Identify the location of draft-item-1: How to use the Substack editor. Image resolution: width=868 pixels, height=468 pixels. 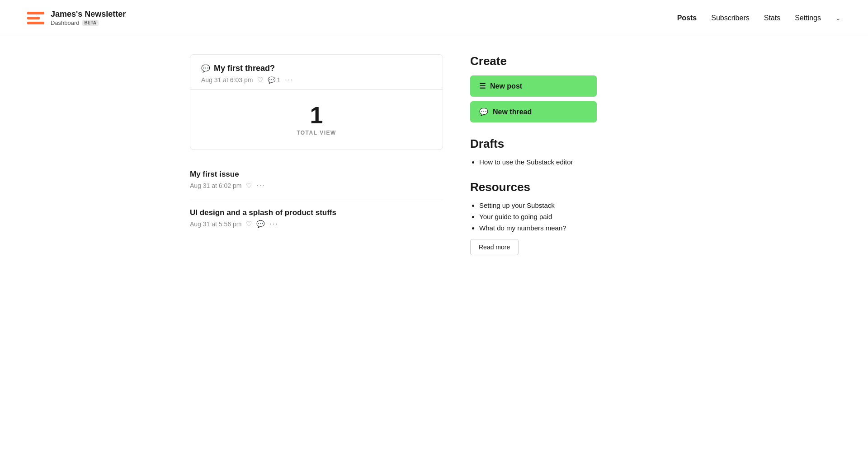
(538, 162).